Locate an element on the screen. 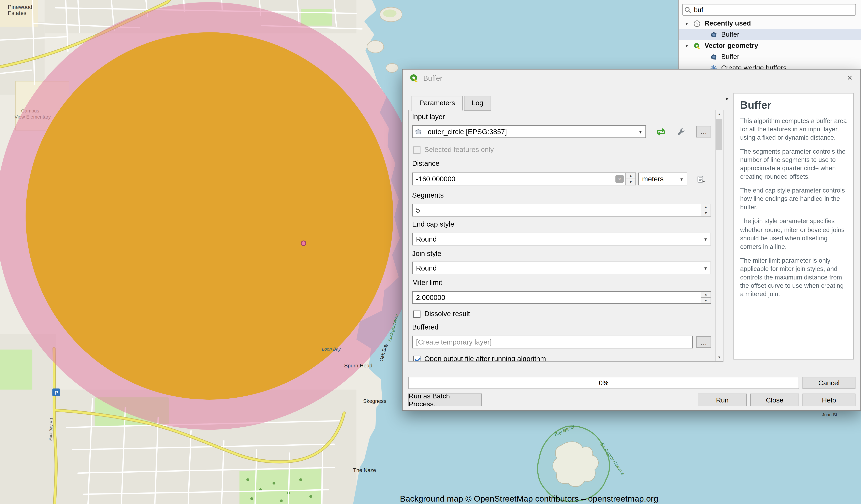  input-layer-browse-button: … is located at coordinates (703, 132).